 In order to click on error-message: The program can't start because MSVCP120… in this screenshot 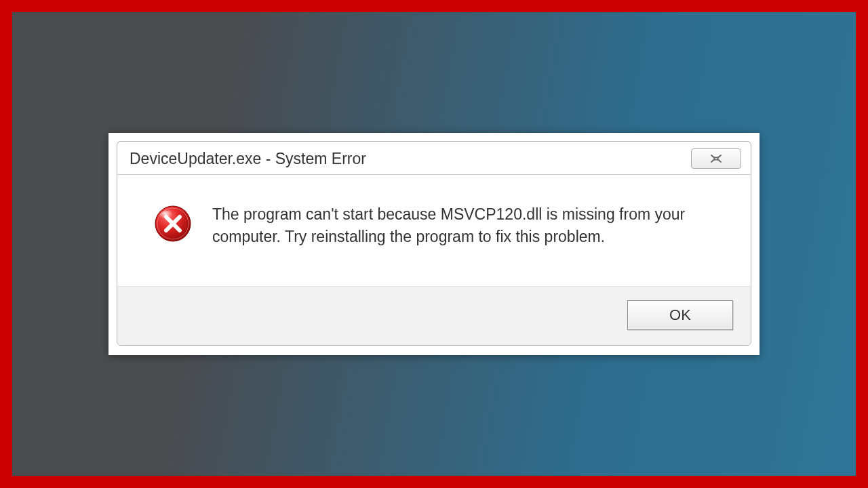, I will do `click(468, 225)`.